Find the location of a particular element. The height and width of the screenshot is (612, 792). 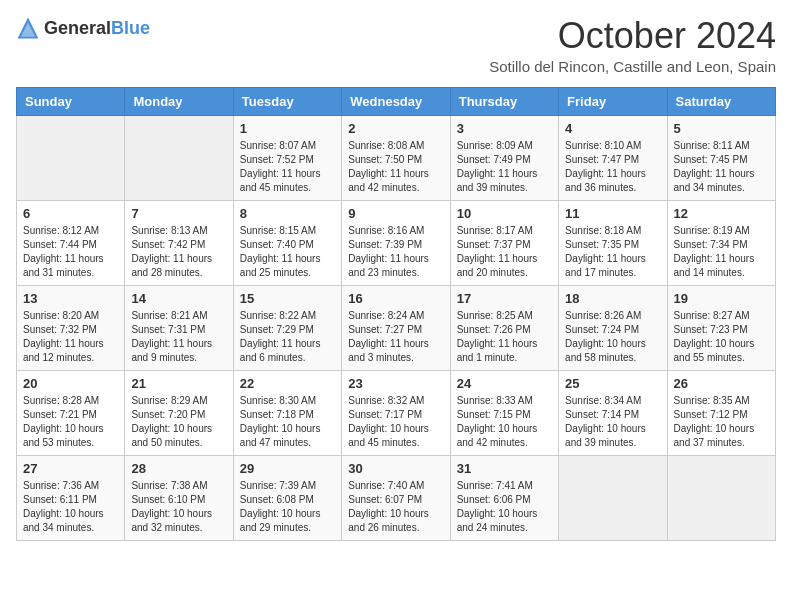

calendar-week-row: 13Sunrise: 8:20 AM Sunset: 7:32 PM Dayli… is located at coordinates (396, 328).